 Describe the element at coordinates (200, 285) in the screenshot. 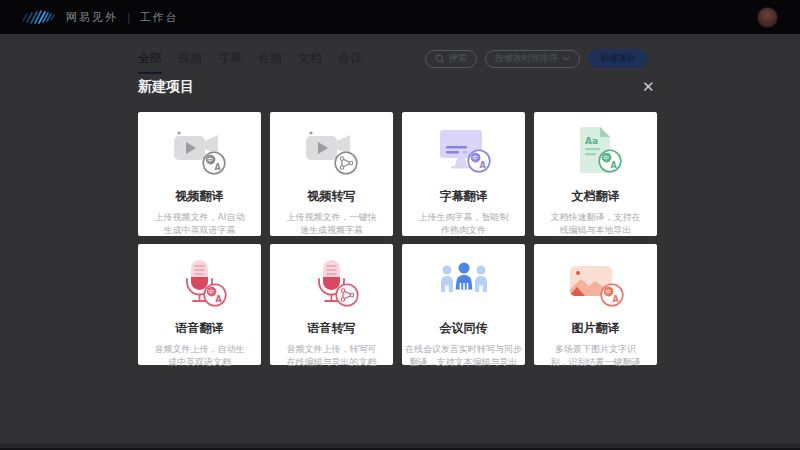

I see `audio-translate-icon` at that location.